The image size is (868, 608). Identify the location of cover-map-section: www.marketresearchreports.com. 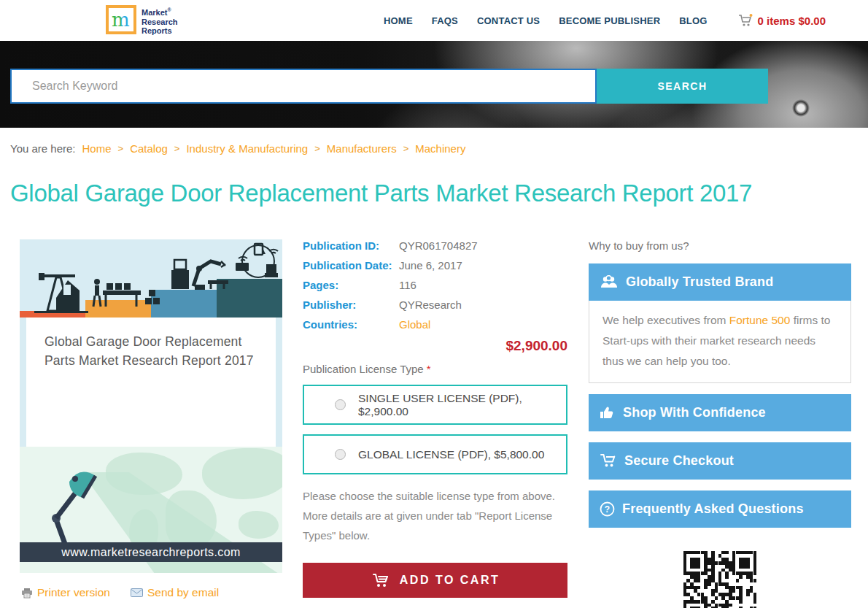
(151, 509).